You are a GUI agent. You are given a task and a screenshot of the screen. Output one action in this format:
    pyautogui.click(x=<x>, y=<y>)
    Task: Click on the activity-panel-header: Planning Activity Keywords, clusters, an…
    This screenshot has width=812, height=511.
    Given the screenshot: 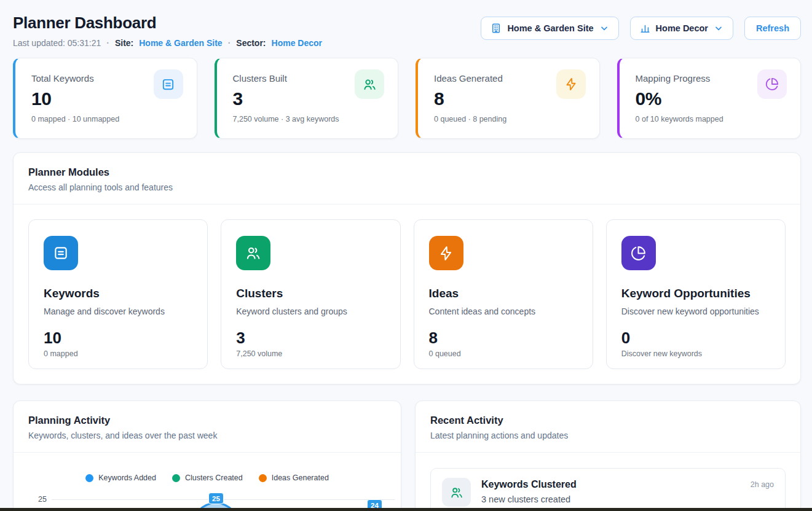 What is the action you would take?
    pyautogui.click(x=207, y=427)
    